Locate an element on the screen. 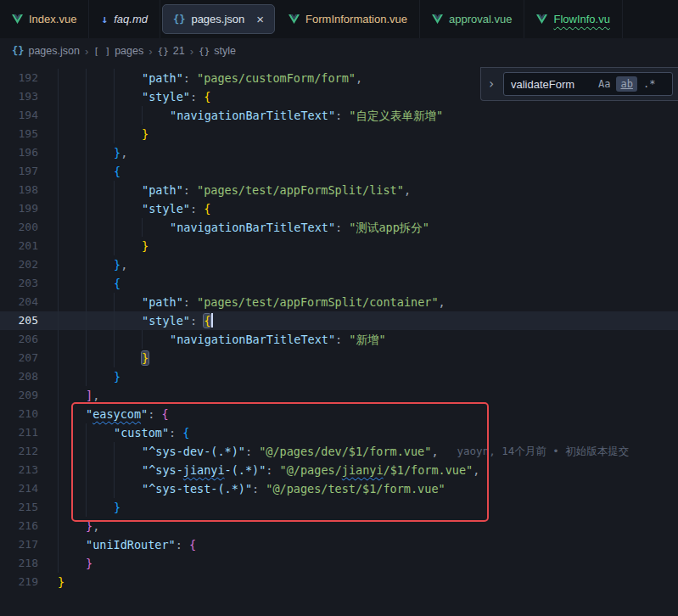 This screenshot has height=616, width=678. line-number: 196 is located at coordinates (19, 153).